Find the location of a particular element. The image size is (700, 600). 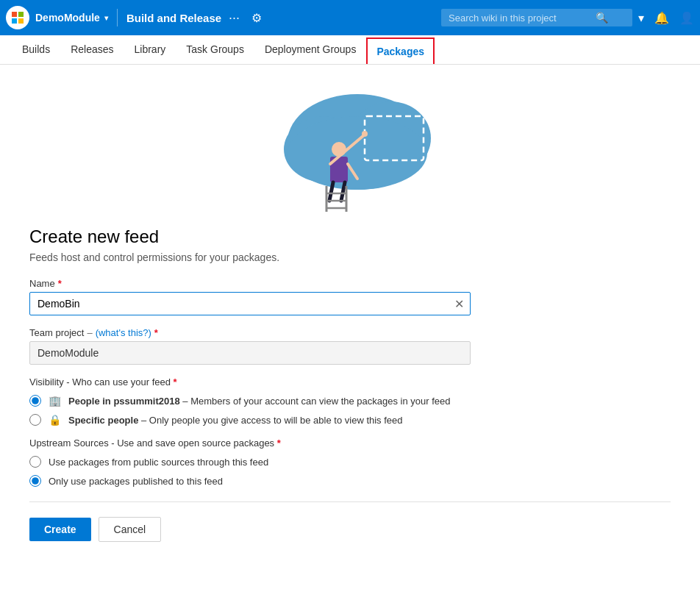

name-input is located at coordinates (240, 304).